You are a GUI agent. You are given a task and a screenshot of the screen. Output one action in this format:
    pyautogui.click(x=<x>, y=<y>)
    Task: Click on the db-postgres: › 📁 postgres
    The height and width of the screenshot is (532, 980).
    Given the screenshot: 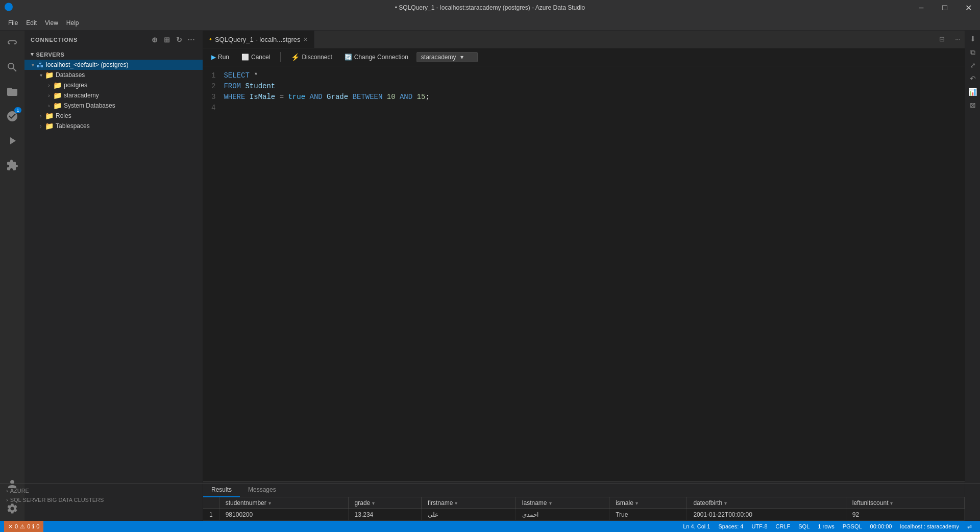 What is the action you would take?
    pyautogui.click(x=113, y=85)
    